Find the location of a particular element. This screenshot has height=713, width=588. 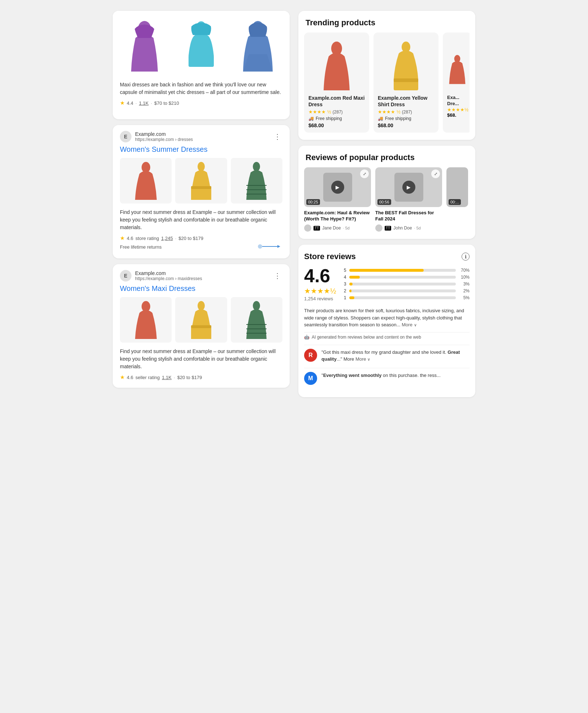

play-button-2: ▶ is located at coordinates (409, 187).